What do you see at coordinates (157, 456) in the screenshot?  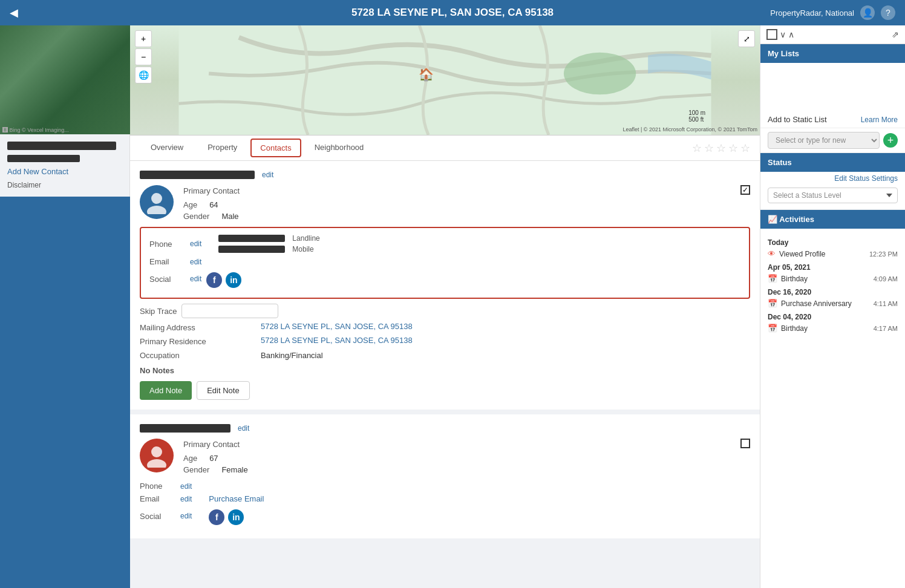 I see `contact2-avatar` at bounding box center [157, 456].